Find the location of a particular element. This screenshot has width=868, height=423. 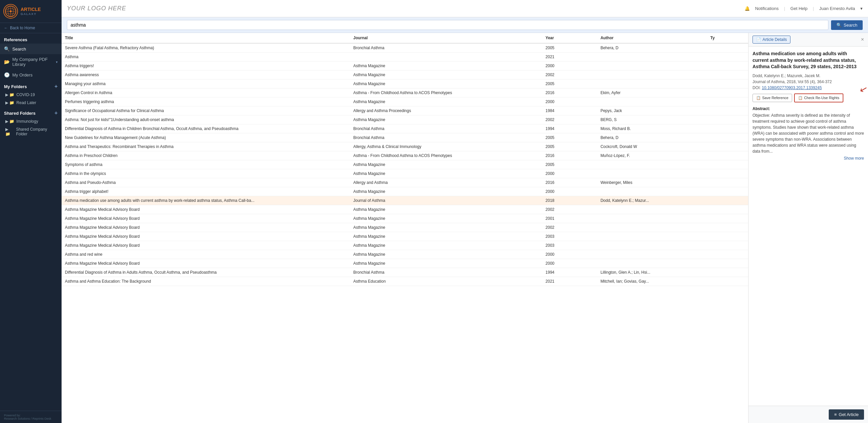

cell-title: Significance of Occupational Asthma for … is located at coordinates (206, 111).